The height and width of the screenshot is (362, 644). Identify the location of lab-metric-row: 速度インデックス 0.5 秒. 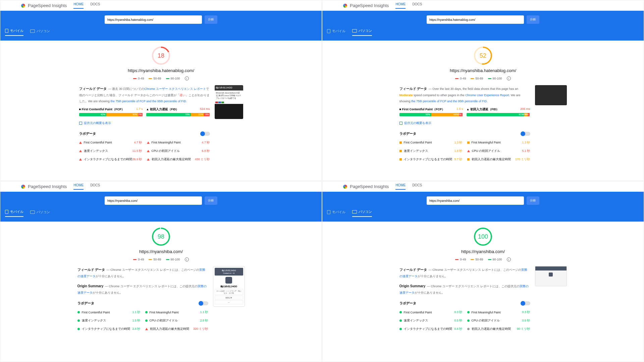
(431, 320).